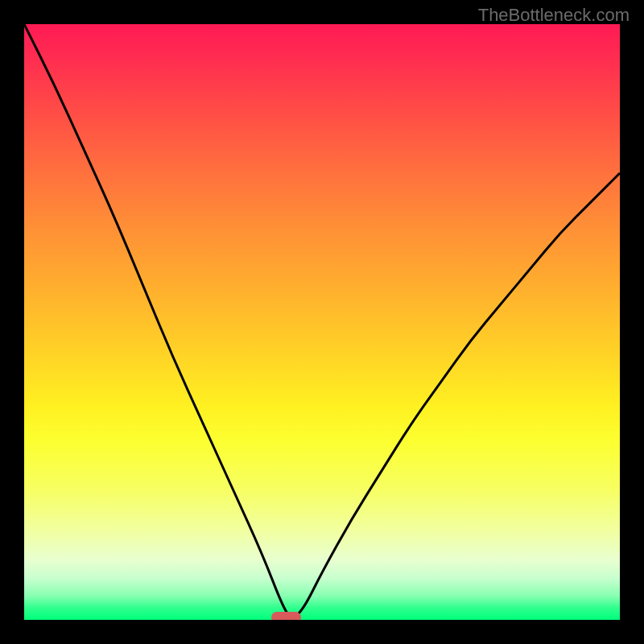 This screenshot has height=644, width=644. Describe the element at coordinates (287, 616) in the screenshot. I see `minimum-marker` at that location.